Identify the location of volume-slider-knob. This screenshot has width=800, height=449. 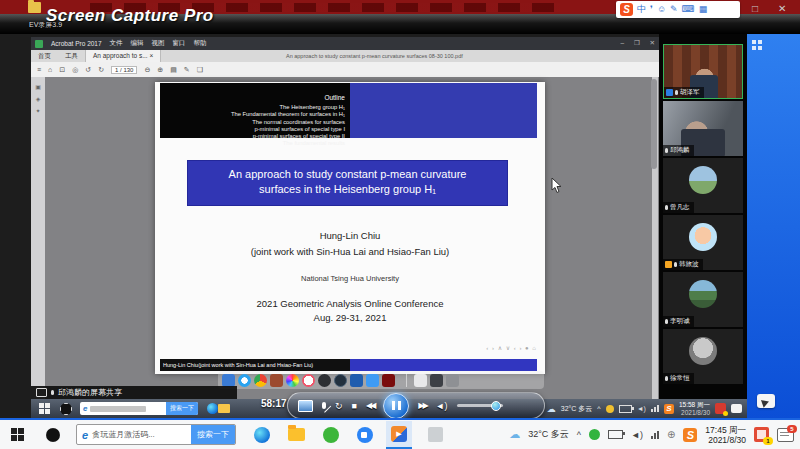
(496, 406).